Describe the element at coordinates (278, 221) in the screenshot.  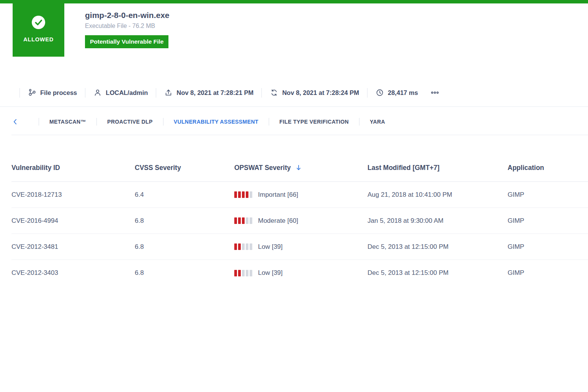
I see `severity-label: Moderate [60]` at that location.